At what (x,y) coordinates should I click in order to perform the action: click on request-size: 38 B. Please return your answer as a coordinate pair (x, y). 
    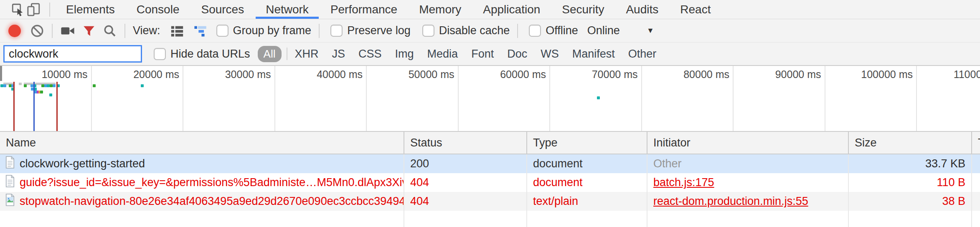
    Looking at the image, I should click on (911, 201).